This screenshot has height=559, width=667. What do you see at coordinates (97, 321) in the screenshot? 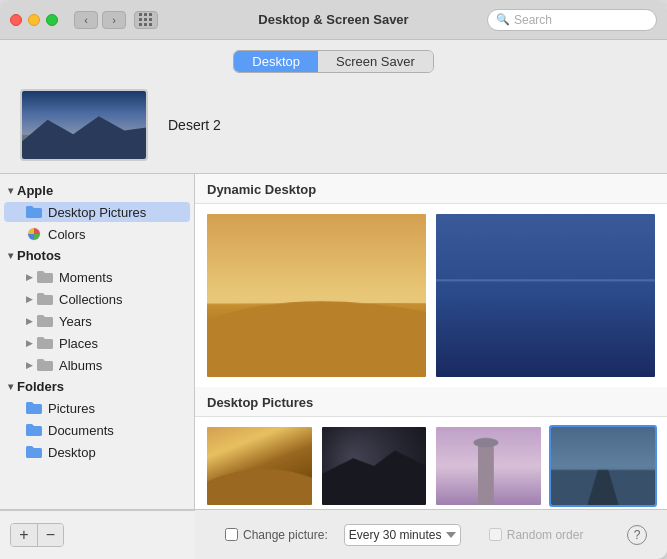
I see `sidebar-item-years: ▶ Years` at bounding box center [97, 321].